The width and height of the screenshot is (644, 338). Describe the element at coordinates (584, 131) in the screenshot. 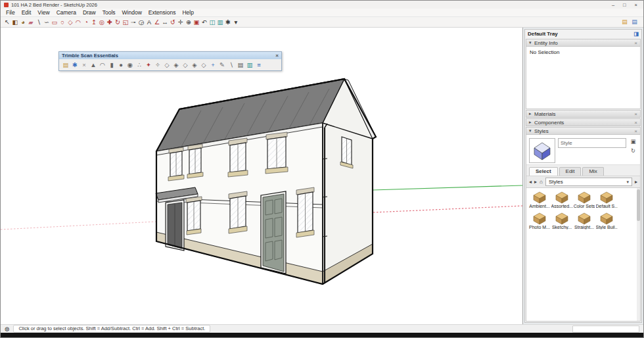

I see `section-header-styles: ▾ Styles ×` at that location.